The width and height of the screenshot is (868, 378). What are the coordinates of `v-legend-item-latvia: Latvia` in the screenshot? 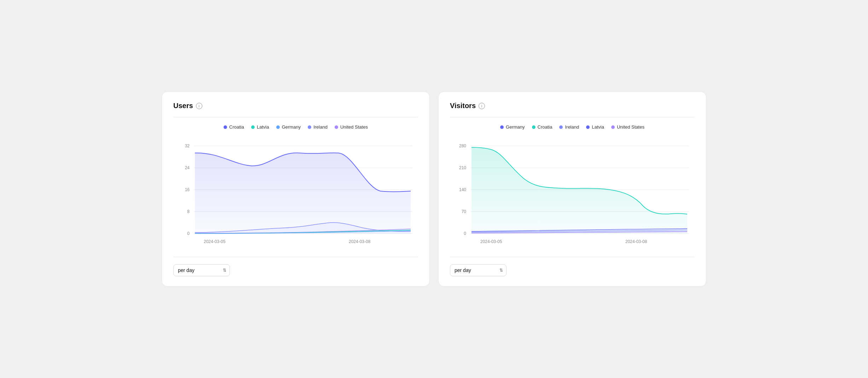 It's located at (595, 127).